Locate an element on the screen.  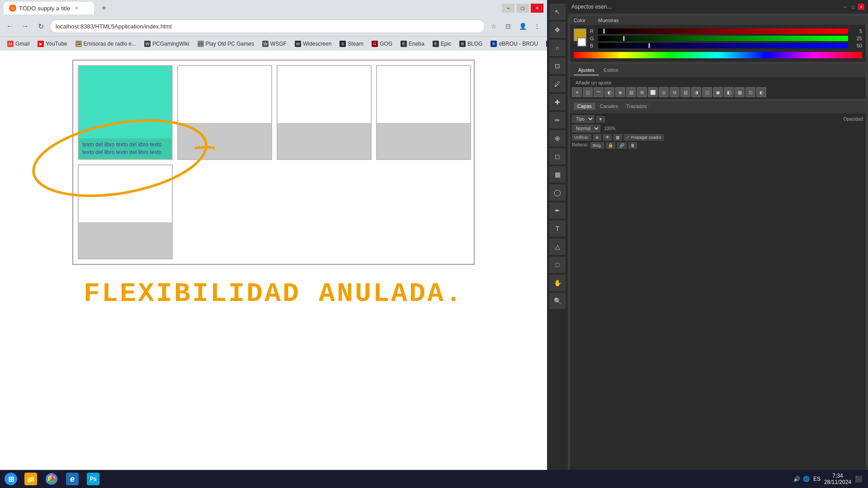
blog-btn: Blog. is located at coordinates (598, 145).